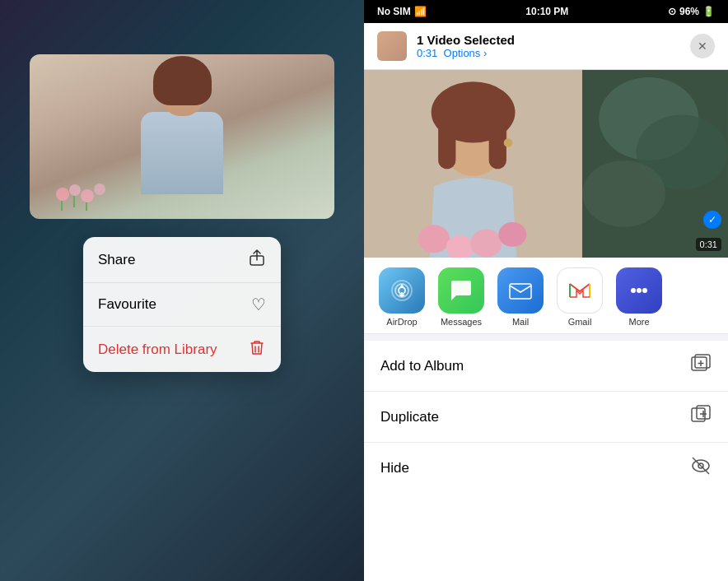 The height and width of the screenshot is (581, 728). Describe the element at coordinates (546, 467) in the screenshot. I see `hide-action: Hide` at that location.